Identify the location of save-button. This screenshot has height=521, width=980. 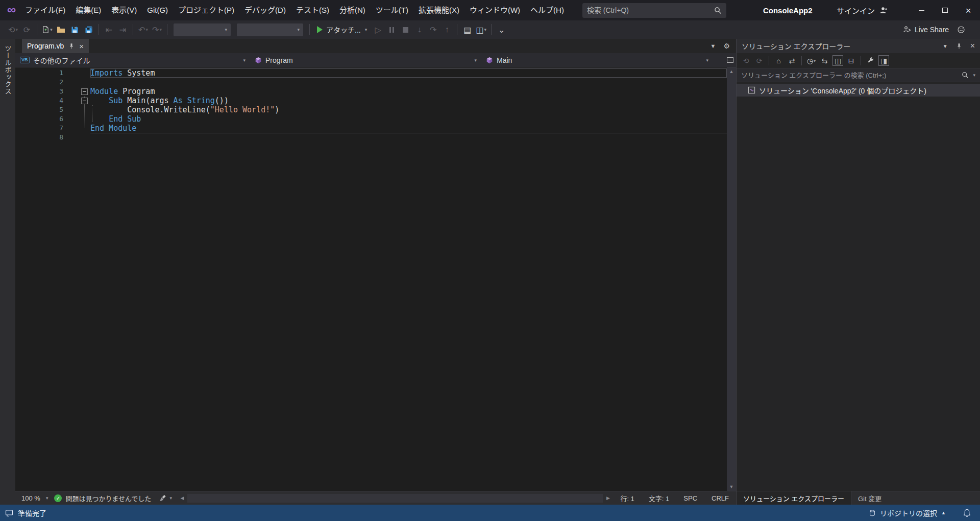
(75, 30).